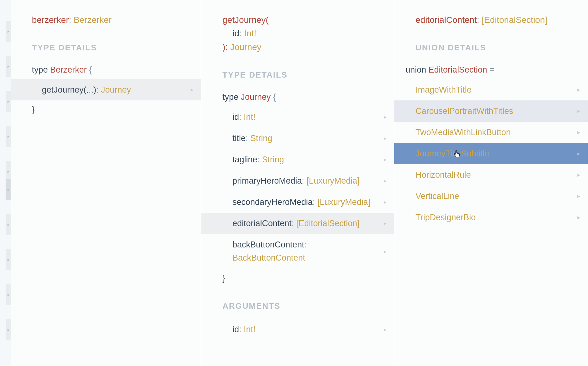 The image size is (588, 366). What do you see at coordinates (491, 217) in the screenshot?
I see `union-member-tripdesignerbio: TripDesignerBio▸` at bounding box center [491, 217].